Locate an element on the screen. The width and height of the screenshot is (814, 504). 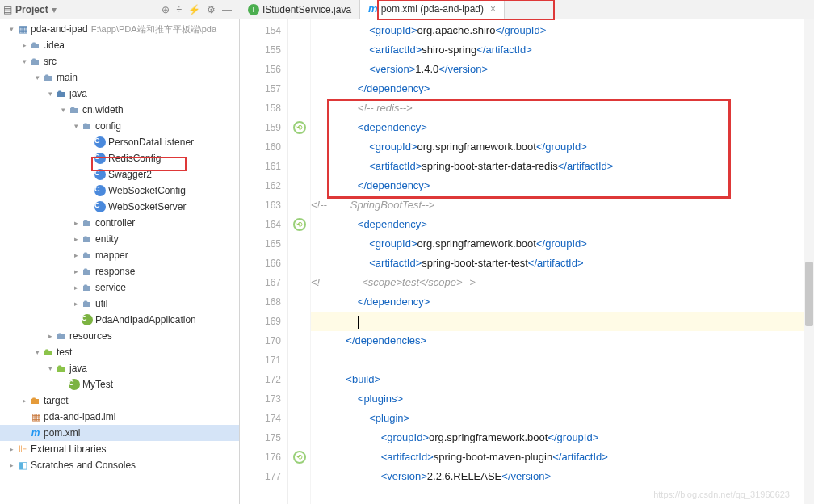
vertical-scrollbar is located at coordinates (809, 262).